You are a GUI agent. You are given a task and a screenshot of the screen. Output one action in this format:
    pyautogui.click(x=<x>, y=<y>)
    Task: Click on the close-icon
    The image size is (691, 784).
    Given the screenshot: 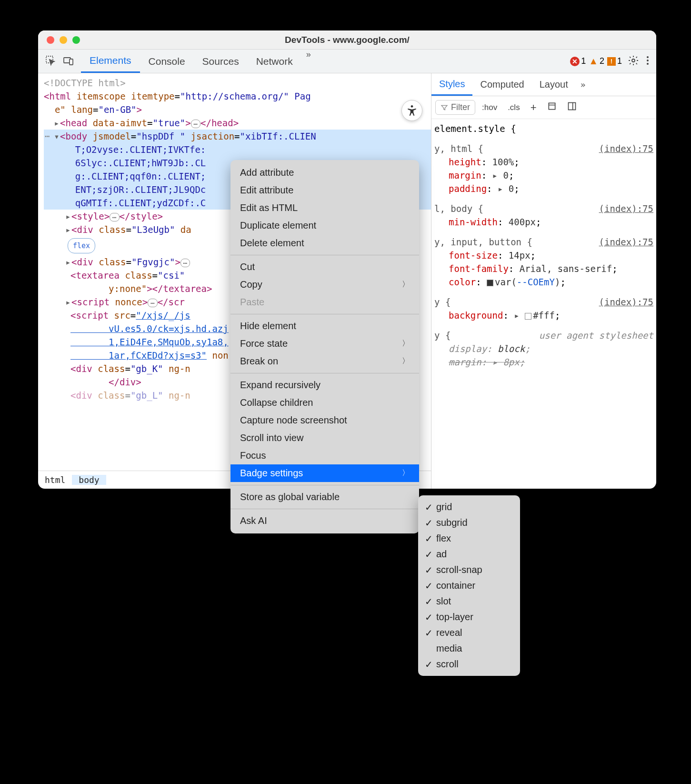 What is the action you would take?
    pyautogui.click(x=50, y=40)
    